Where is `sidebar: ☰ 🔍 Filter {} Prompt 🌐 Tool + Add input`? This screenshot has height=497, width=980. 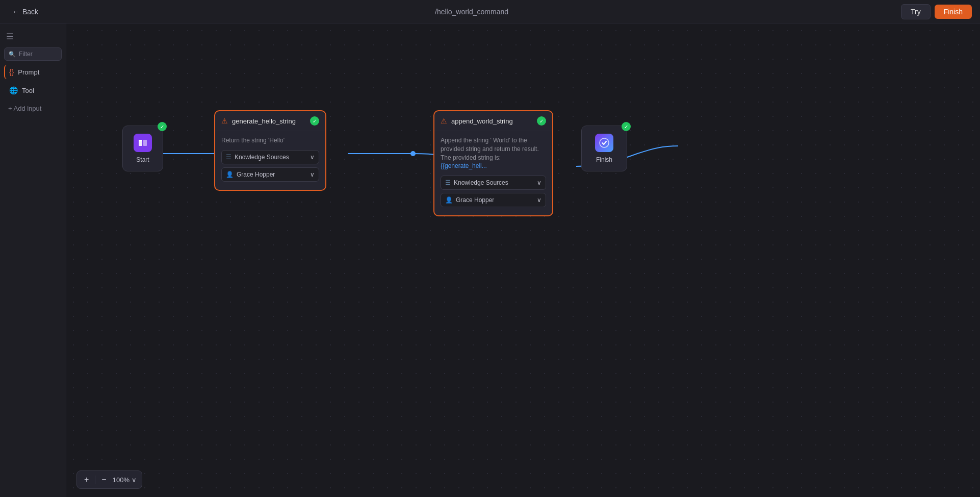 sidebar: ☰ 🔍 Filter {} Prompt 🌐 Tool + Add input is located at coordinates (33, 260).